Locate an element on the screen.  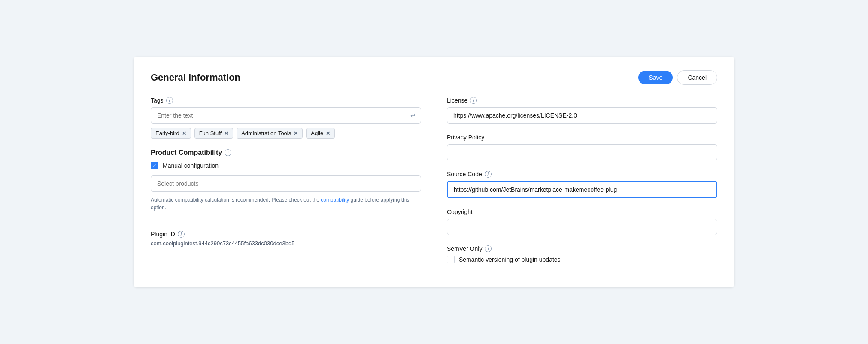
cancel-button: Cancel is located at coordinates (697, 78).